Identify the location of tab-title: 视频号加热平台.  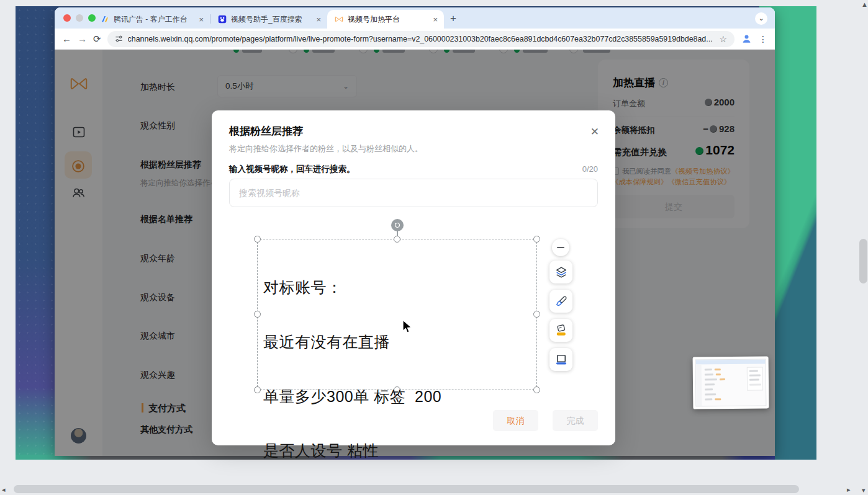
(388, 20).